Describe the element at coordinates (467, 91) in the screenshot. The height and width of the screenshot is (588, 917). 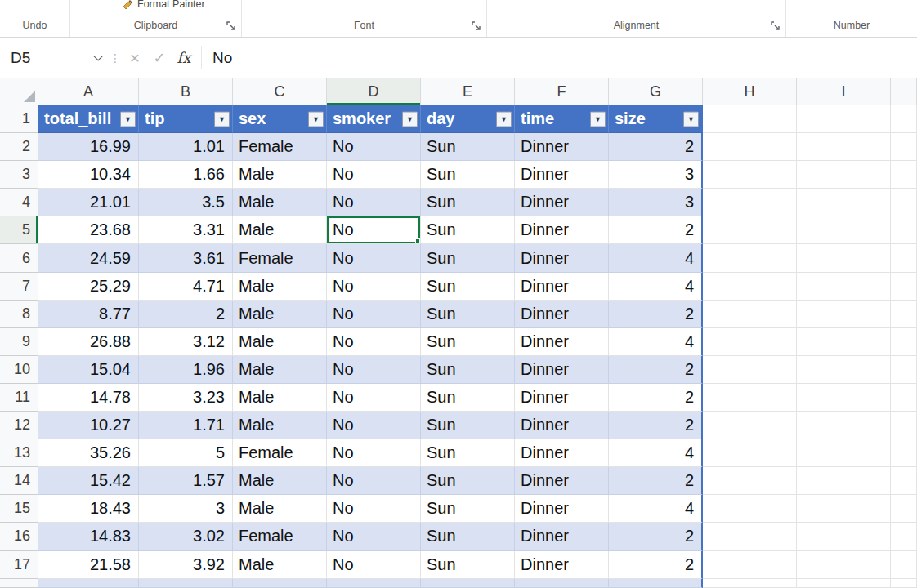
I see `column-header-E: E` at that location.